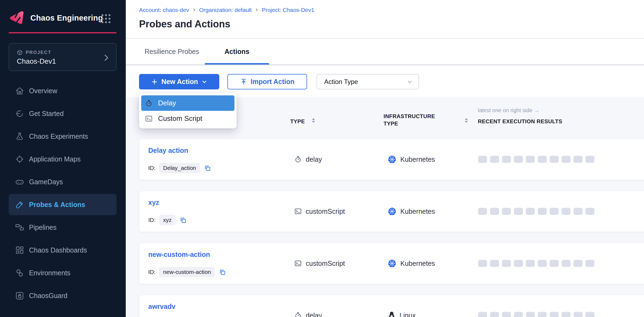 This screenshot has width=644, height=317. I want to click on breadcrumb-organization-link: Organization: default, so click(226, 10).